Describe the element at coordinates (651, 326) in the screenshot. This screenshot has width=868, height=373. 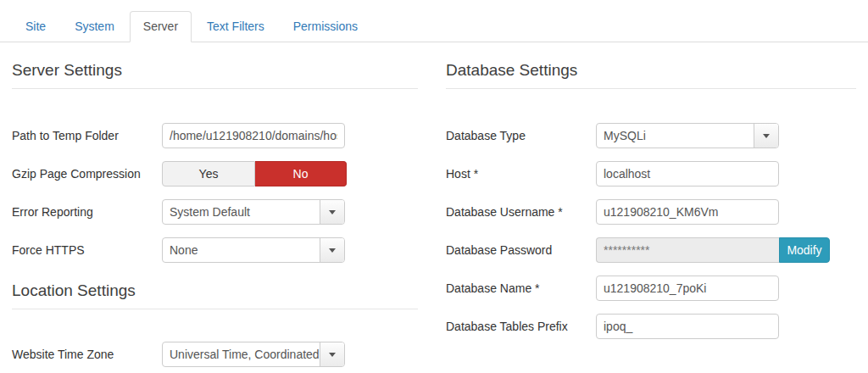
I see `field-database-tables-prefix: Database Tables Prefix` at that location.